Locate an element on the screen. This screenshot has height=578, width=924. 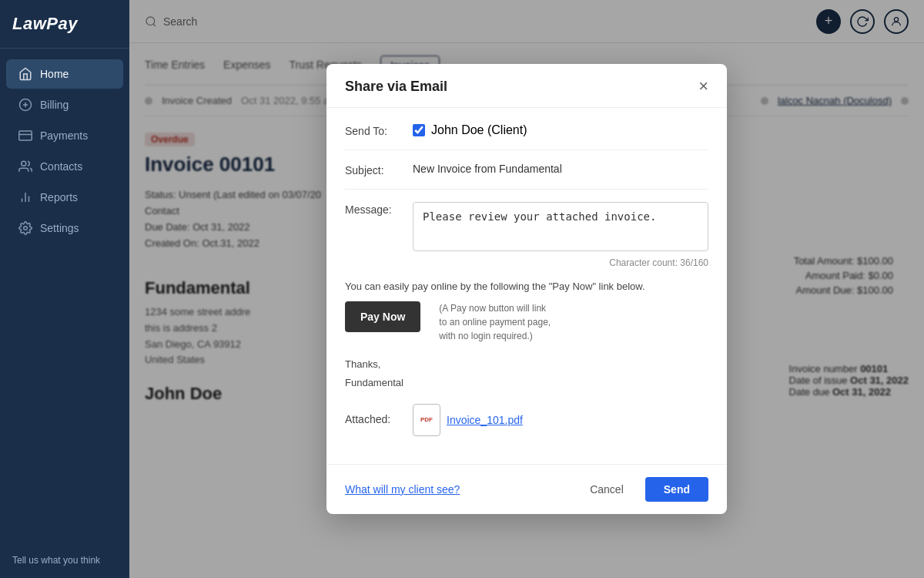
logo-text: LawPay is located at coordinates (65, 24).